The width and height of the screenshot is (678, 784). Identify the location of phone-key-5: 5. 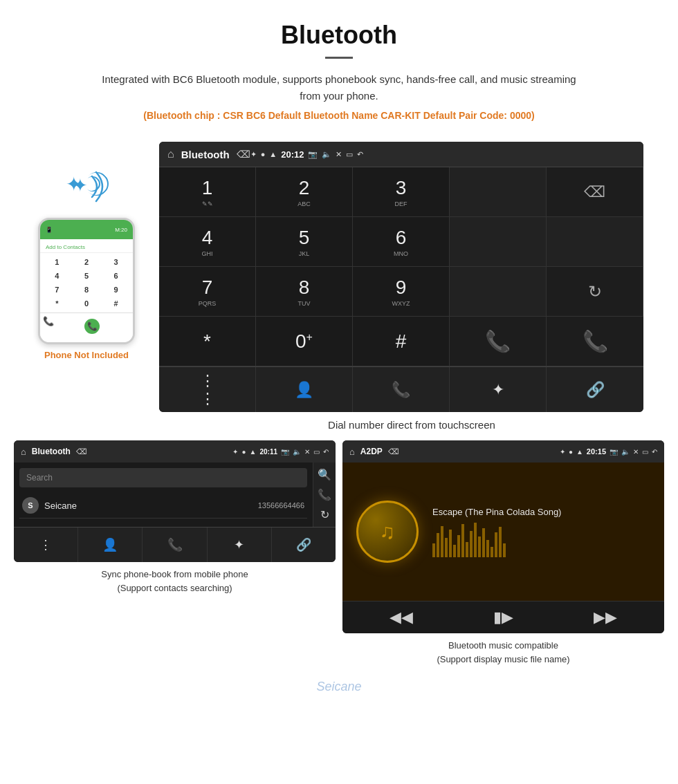
(87, 276).